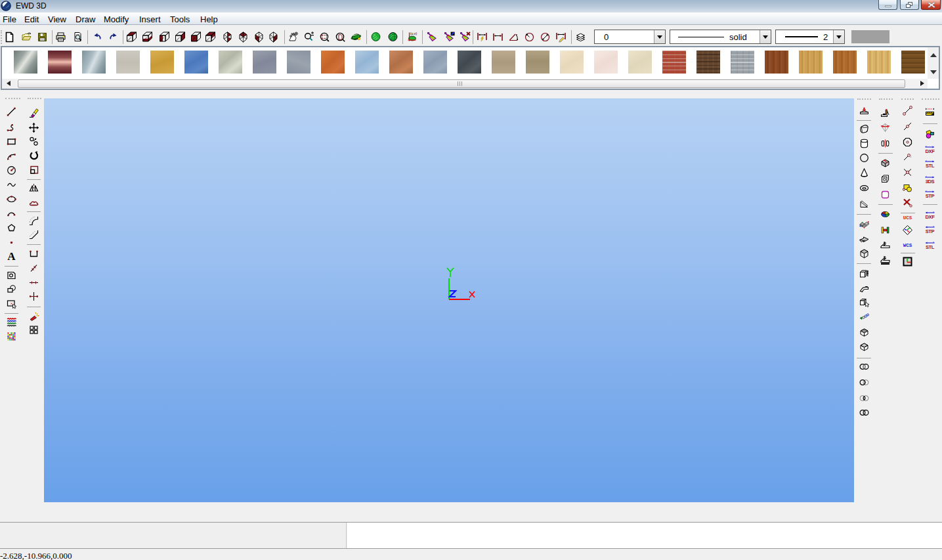 The image size is (942, 560). Describe the element at coordinates (908, 218) in the screenshot. I see `svg-text: UCS` at that location.